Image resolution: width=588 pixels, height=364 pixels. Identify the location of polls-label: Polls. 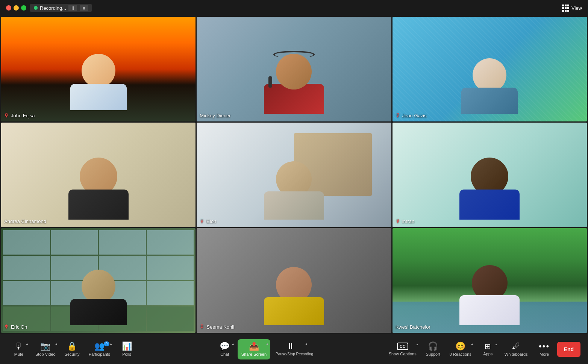
(127, 354).